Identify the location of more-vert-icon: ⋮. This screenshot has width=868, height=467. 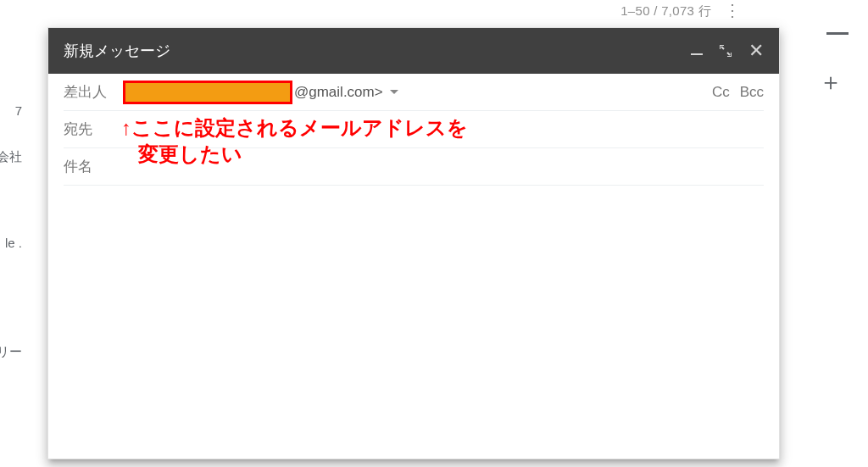
(732, 10).